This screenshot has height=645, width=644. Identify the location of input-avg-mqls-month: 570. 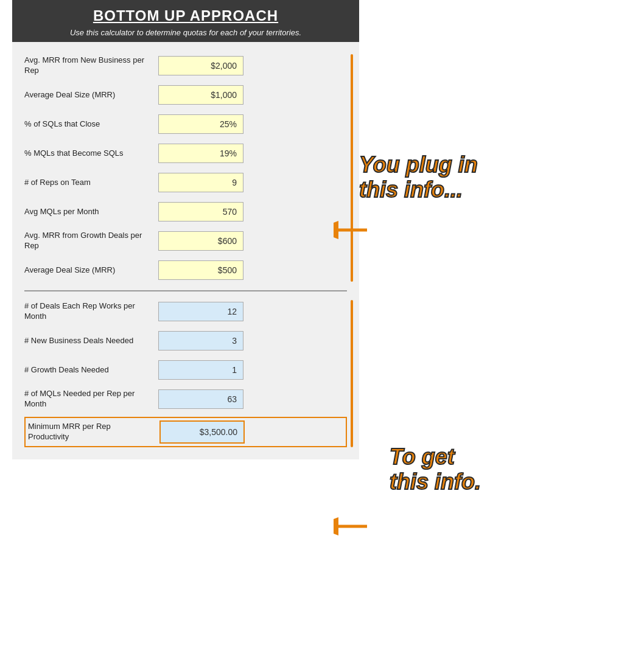
(201, 212).